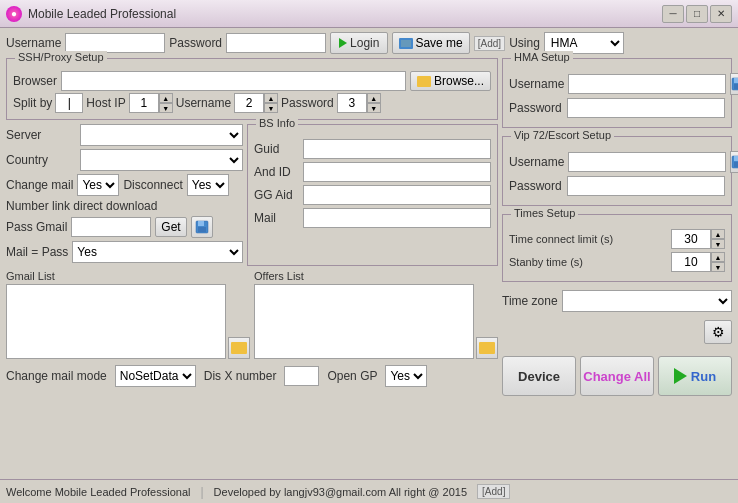 Image resolution: width=738 pixels, height=503 pixels. What do you see at coordinates (617, 108) in the screenshot?
I see `hma-password-row: Password` at bounding box center [617, 108].